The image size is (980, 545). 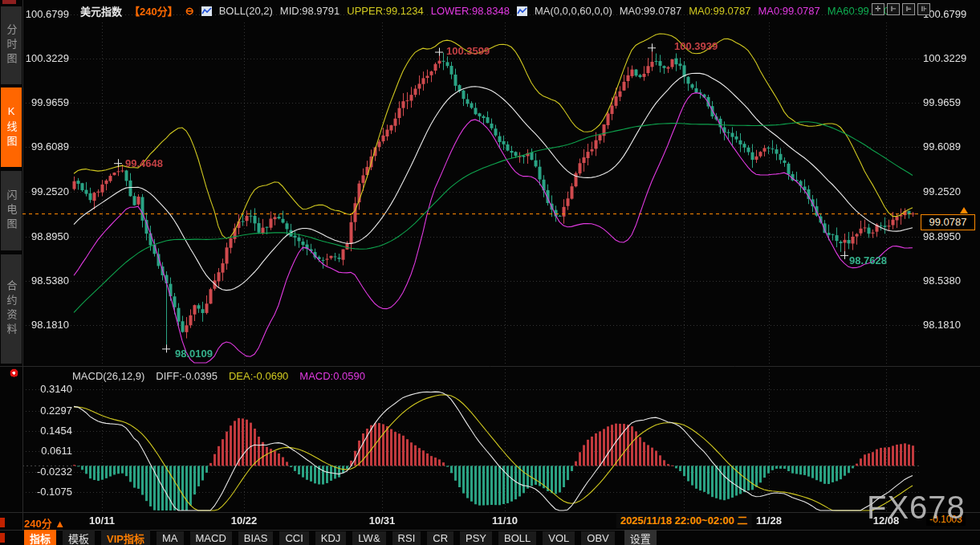 I want to click on minus-circle-icon: ⊖, so click(x=189, y=11).